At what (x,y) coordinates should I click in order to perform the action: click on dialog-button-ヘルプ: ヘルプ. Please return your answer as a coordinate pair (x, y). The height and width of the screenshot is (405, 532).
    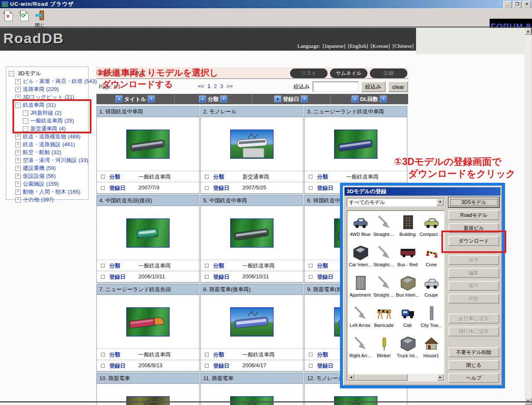
    Looking at the image, I should click on (474, 378).